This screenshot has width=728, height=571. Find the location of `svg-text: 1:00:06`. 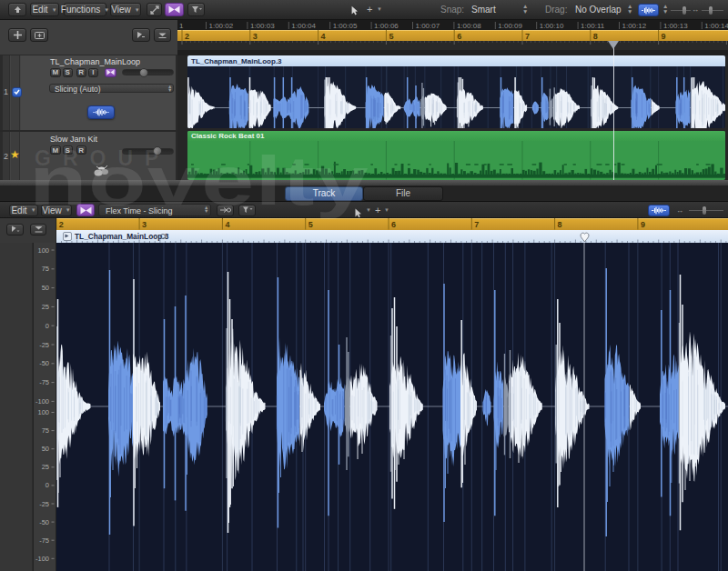

svg-text: 1:00:06 is located at coordinates (386, 25).